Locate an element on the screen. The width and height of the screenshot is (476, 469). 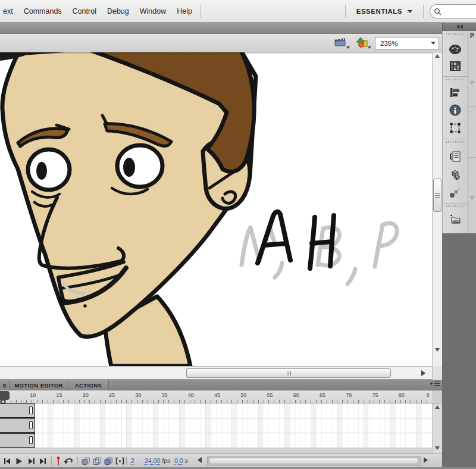
left-eye is located at coordinates (49, 170).